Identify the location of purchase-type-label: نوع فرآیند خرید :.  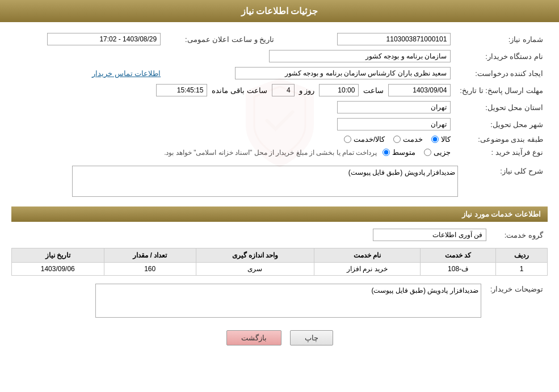
(502, 152).